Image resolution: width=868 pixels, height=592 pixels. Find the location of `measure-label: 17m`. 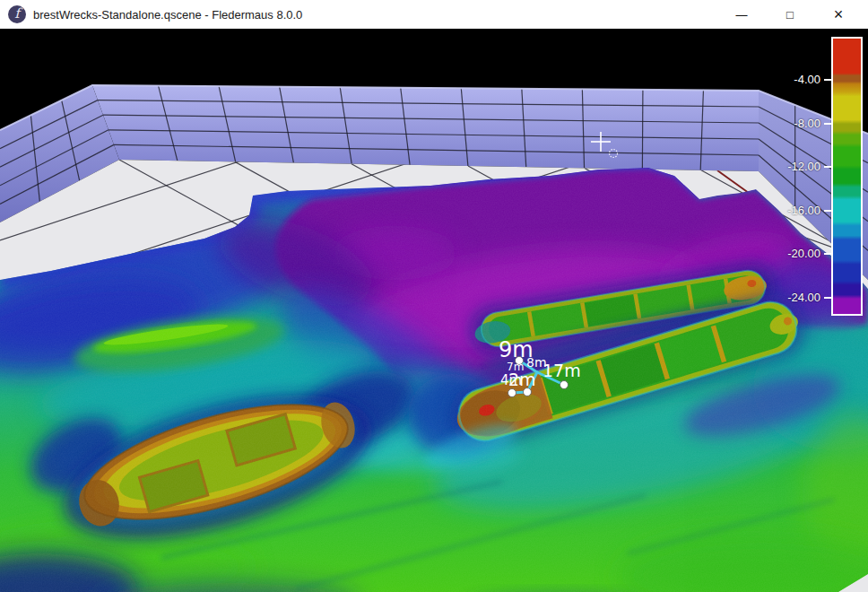

measure-label: 17m is located at coordinates (561, 370).